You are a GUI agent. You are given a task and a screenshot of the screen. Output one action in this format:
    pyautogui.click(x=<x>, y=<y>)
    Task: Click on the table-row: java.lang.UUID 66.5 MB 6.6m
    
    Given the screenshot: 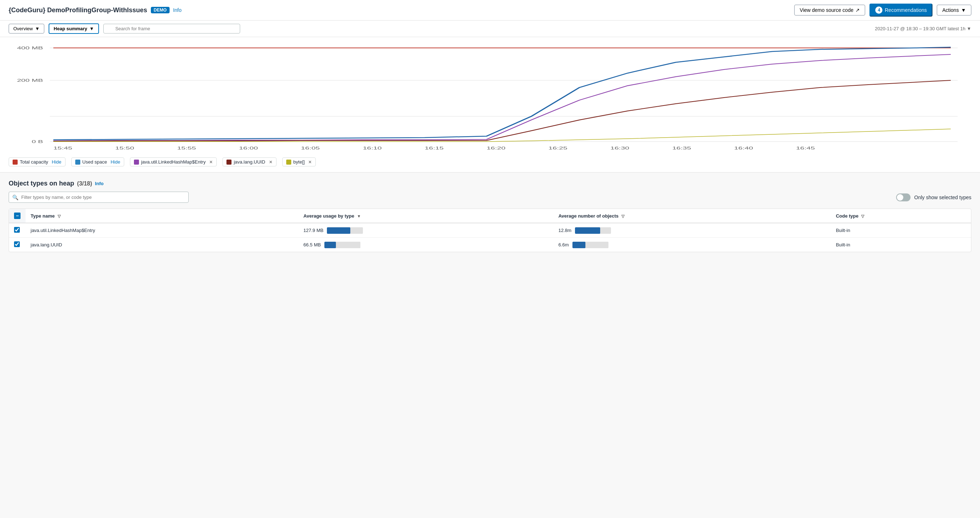 What is the action you would take?
    pyautogui.click(x=490, y=245)
    